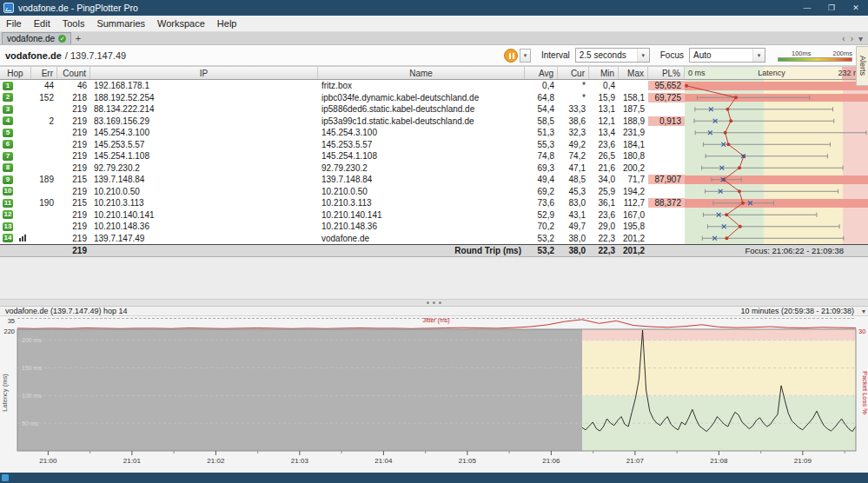 This screenshot has width=868, height=483. What do you see at coordinates (5, 393) in the screenshot?
I see `svg-text: Latency (ms)` at bounding box center [5, 393].